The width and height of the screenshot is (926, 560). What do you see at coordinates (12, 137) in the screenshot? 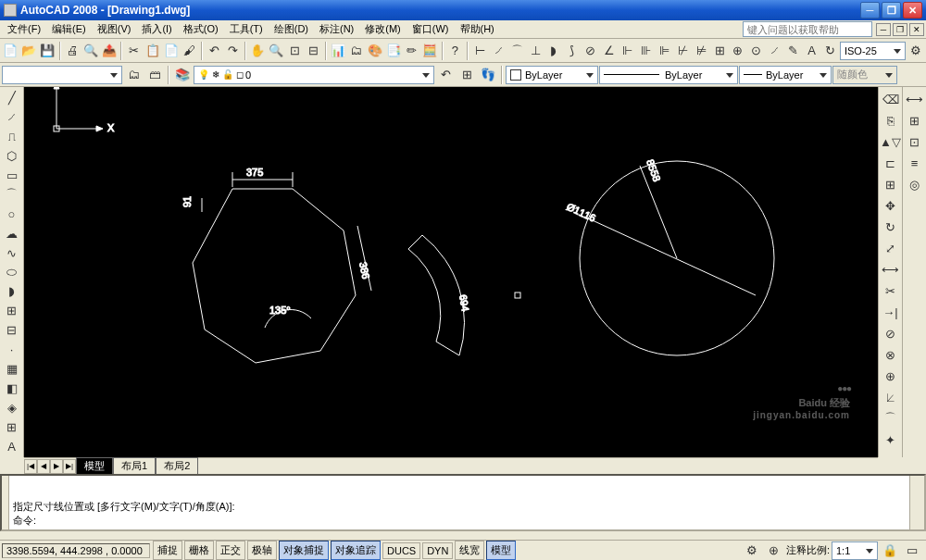
I see `polyline-button: ⎍` at bounding box center [12, 137].